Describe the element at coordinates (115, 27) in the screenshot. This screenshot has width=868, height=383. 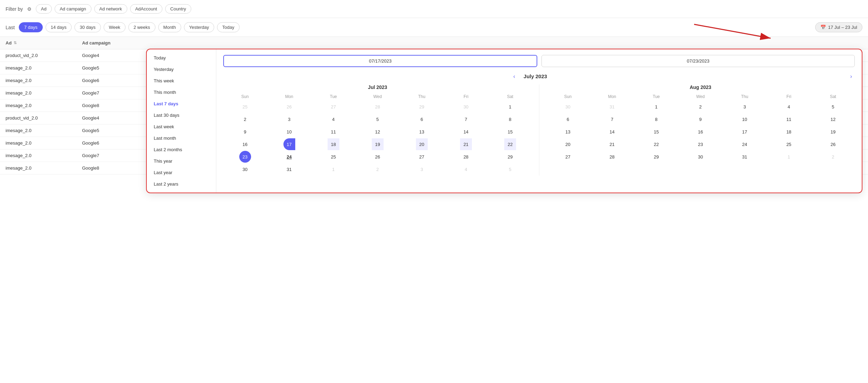
I see `date-chip-week: Week` at that location.